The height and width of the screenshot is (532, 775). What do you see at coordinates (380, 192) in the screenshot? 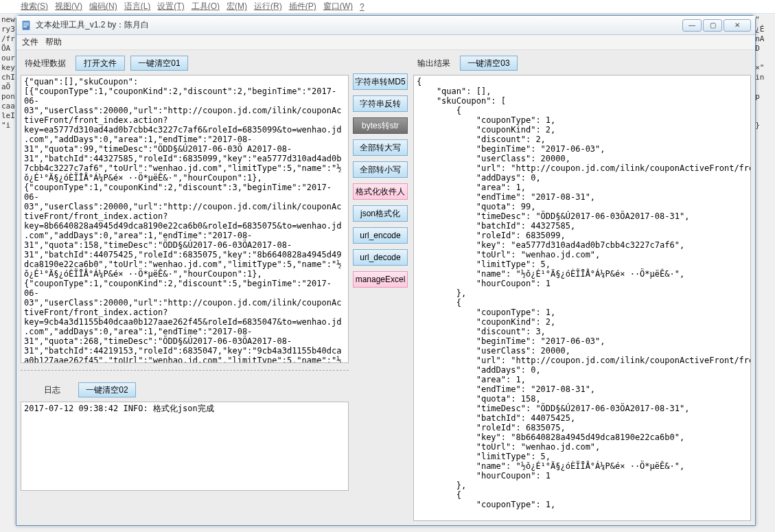
I see `action-button-5: 格式化收件人` at bounding box center [380, 192].